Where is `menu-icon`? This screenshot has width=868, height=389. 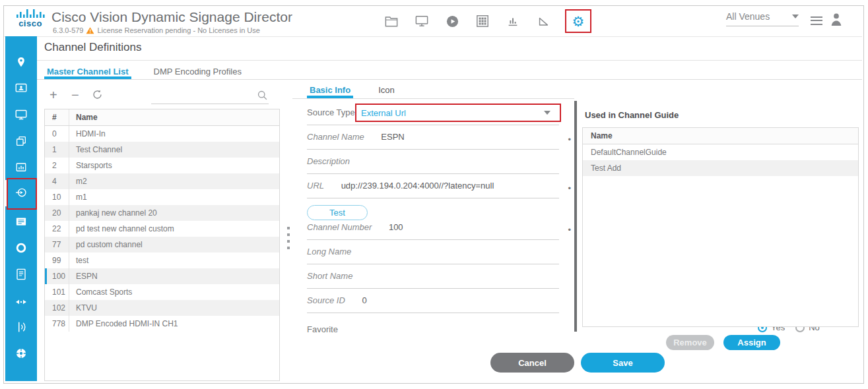 menu-icon is located at coordinates (817, 20).